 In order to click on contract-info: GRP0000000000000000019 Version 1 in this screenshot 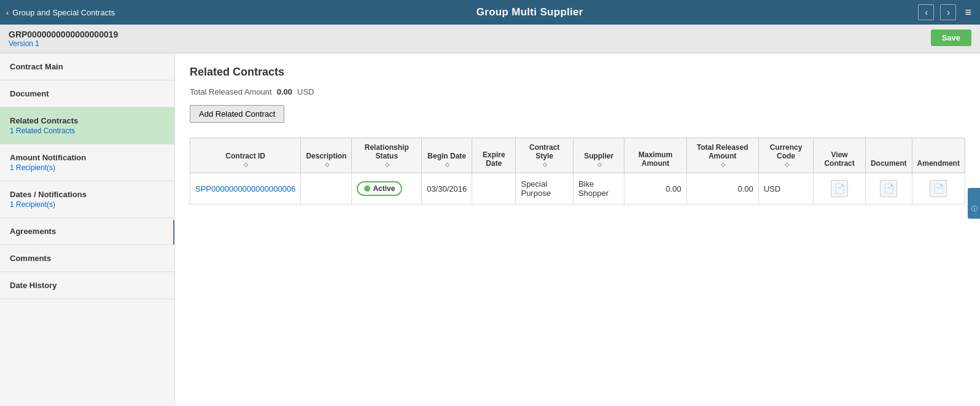, I will do `click(63, 39)`.